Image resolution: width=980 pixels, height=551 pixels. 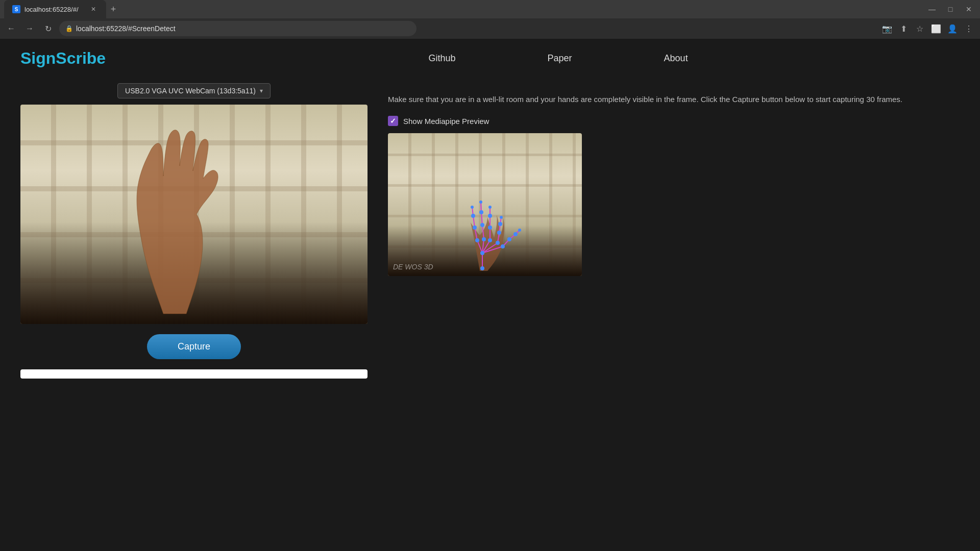 What do you see at coordinates (113, 9) in the screenshot?
I see `new-tab-button: +` at bounding box center [113, 9].